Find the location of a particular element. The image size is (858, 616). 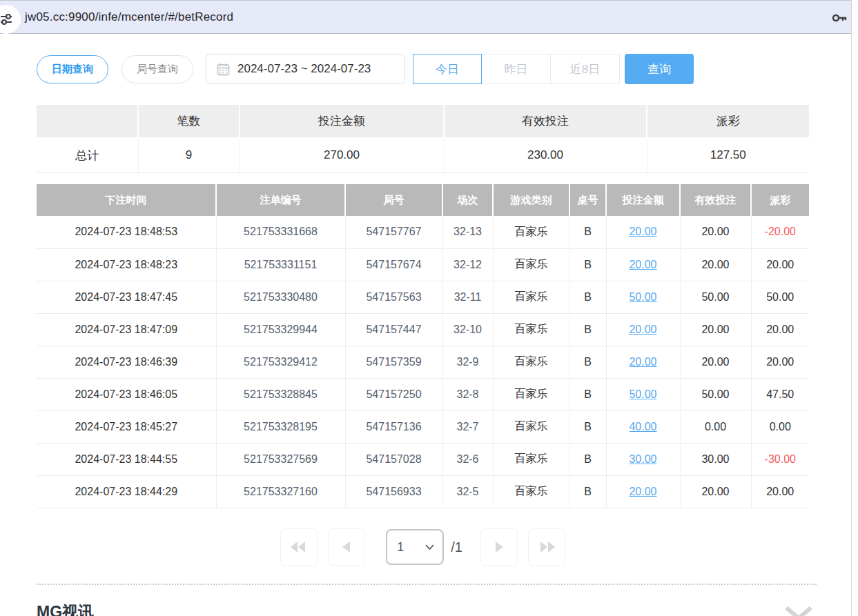

summary-table: 笔数 投注金额 有效投注 派彩 总计 9 270.00 230.00 127.5… is located at coordinates (422, 139).